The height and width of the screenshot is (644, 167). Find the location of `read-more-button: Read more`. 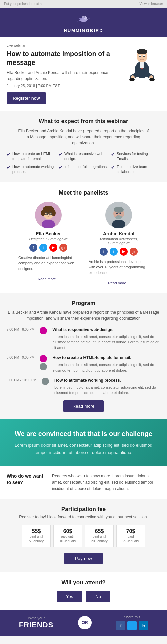

read-more-button: Read more is located at coordinates (84, 406).